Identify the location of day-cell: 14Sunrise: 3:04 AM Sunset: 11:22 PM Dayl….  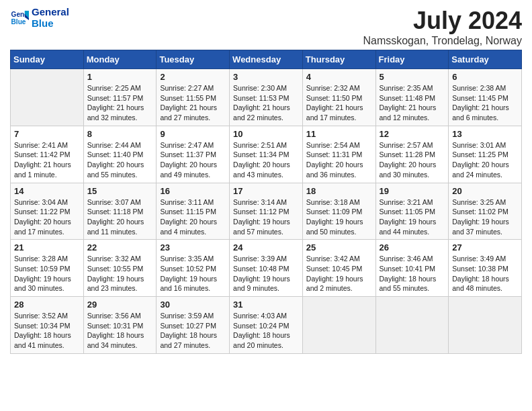
(47, 211).